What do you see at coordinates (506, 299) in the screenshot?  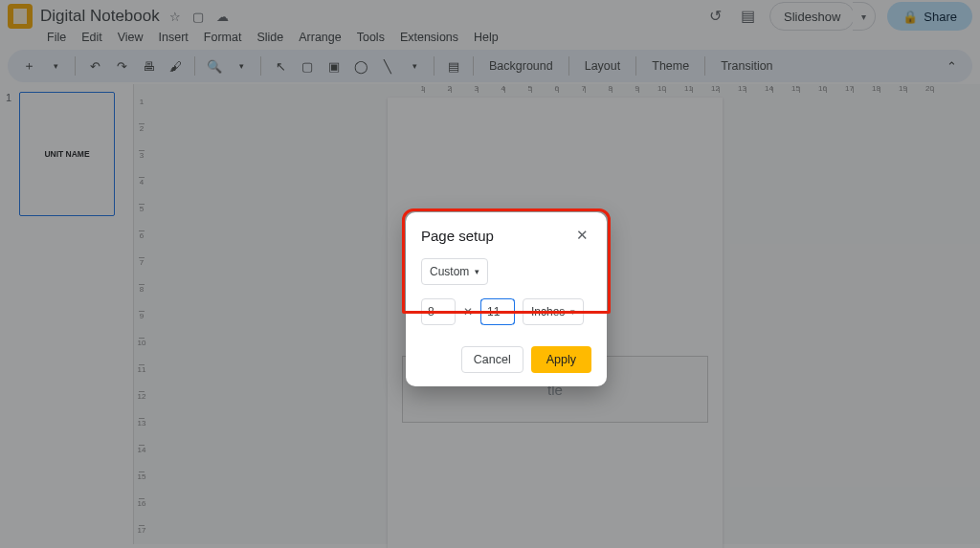 I see `page-setup-dialog: Page setup ✕ Custom ▾ ✕ Inches ▾ Cancel …` at bounding box center [506, 299].